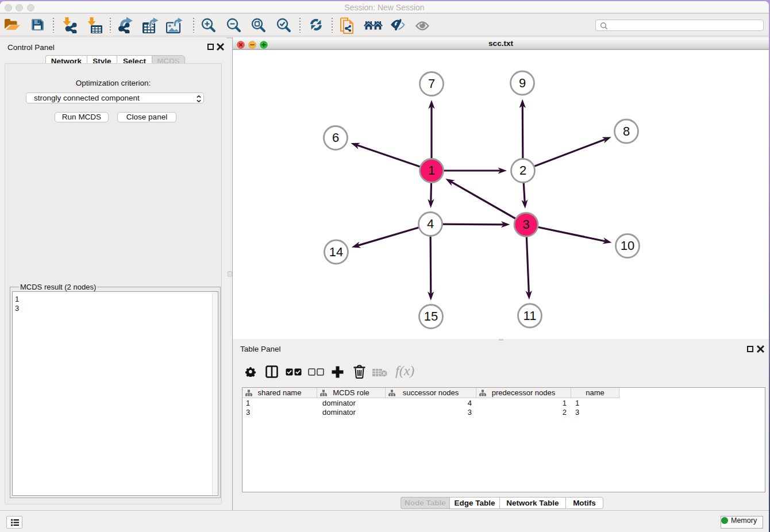 The image size is (770, 532). Describe the element at coordinates (523, 170) in the screenshot. I see `svg-text: 2` at that location.